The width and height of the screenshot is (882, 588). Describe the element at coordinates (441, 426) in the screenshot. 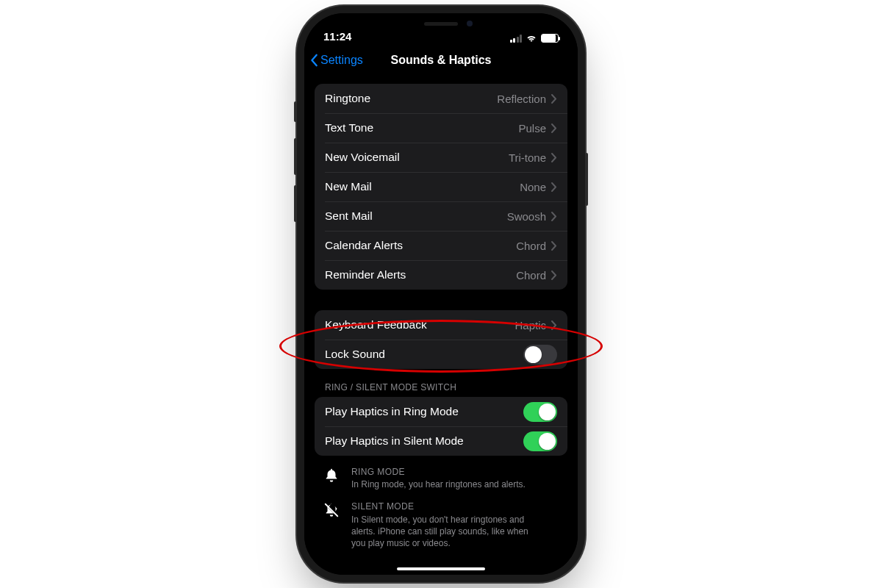

I see `haptics-group: Play Haptics in Ring Mode Play Haptics i…` at that location.